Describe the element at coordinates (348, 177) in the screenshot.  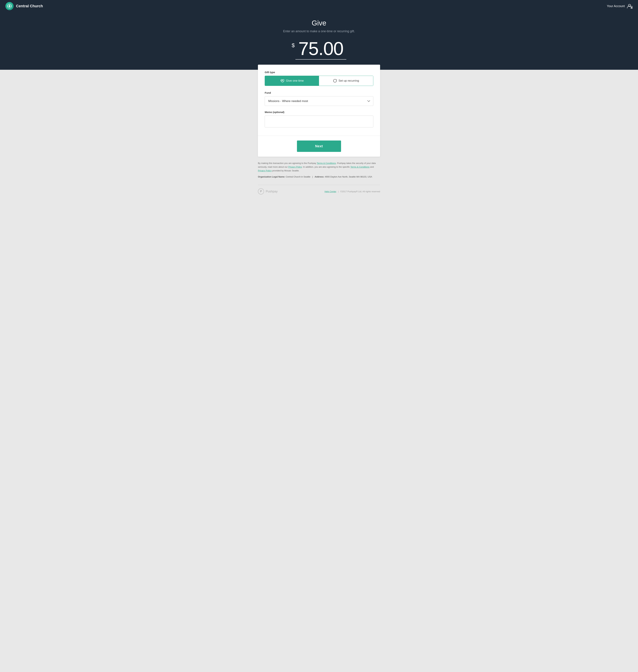
I see `address-value: 4900 Dayton Ave North, Seattle WA 98103,…` at that location.